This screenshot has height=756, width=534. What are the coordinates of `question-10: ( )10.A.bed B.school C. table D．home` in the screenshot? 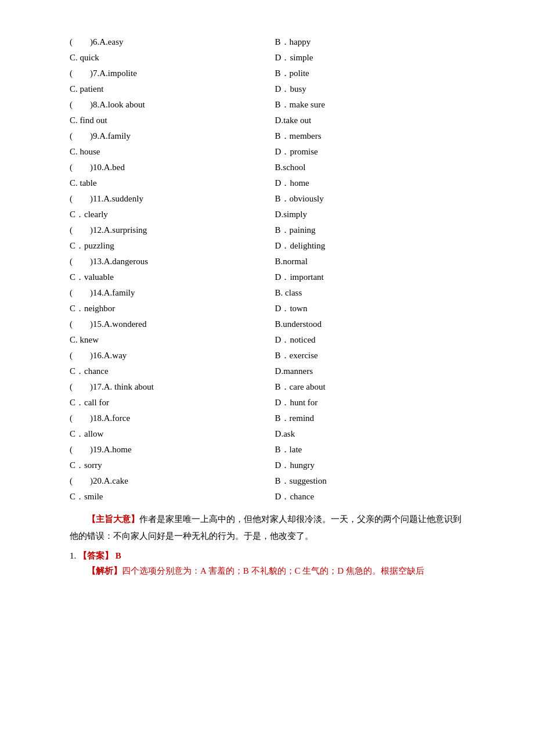 It's located at (267, 175).